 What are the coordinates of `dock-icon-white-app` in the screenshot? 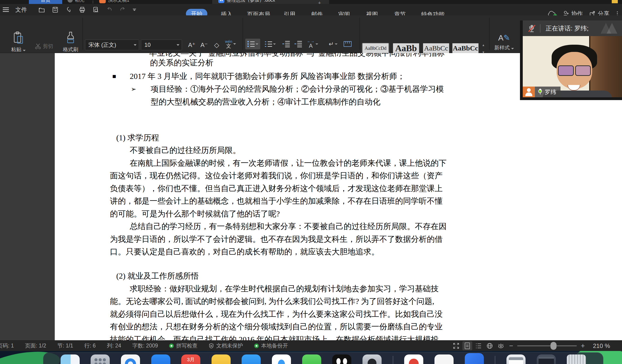 It's located at (444, 359).